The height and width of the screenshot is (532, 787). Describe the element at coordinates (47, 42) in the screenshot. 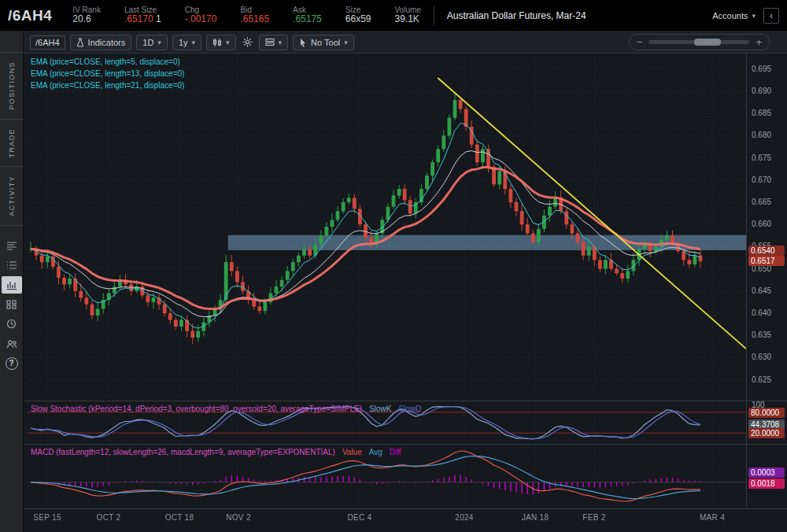

I see `chart-symbol-badge: /6AH4` at that location.